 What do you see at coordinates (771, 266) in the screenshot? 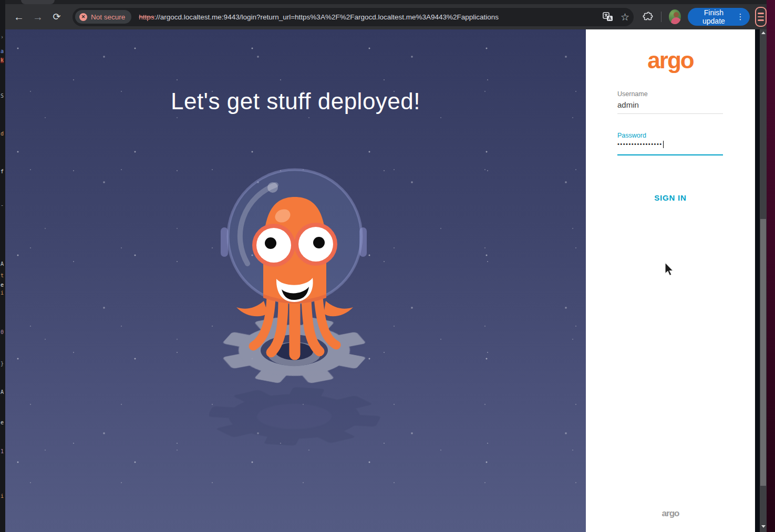
I see `desktop-background` at bounding box center [771, 266].